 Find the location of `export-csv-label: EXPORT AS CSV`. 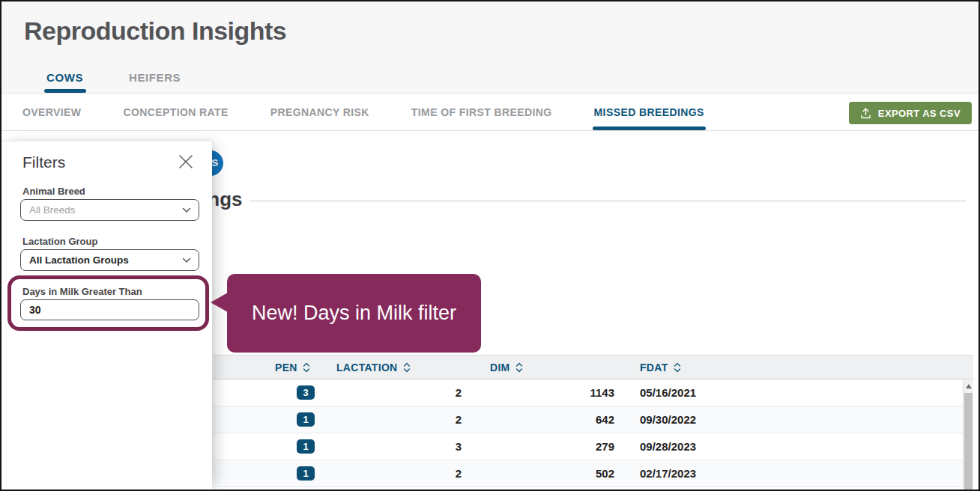

export-csv-label: EXPORT AS CSV is located at coordinates (919, 114).